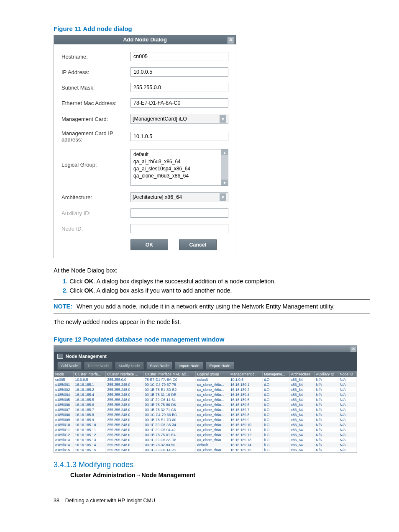  I want to click on logical-group-listbox: default qa_ai_rh6u3_x86_64 qa_ai_sles10s…, so click(179, 167).